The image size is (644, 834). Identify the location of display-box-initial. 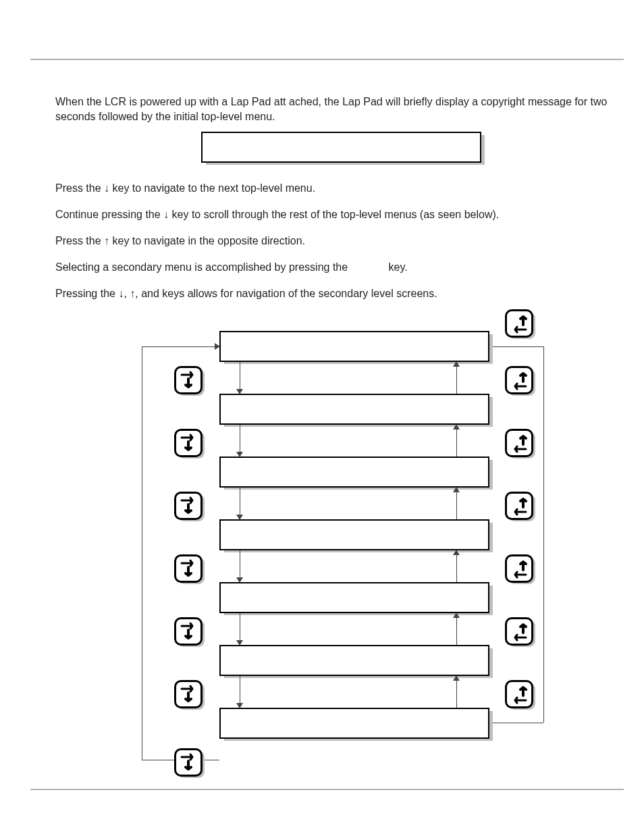
(342, 147).